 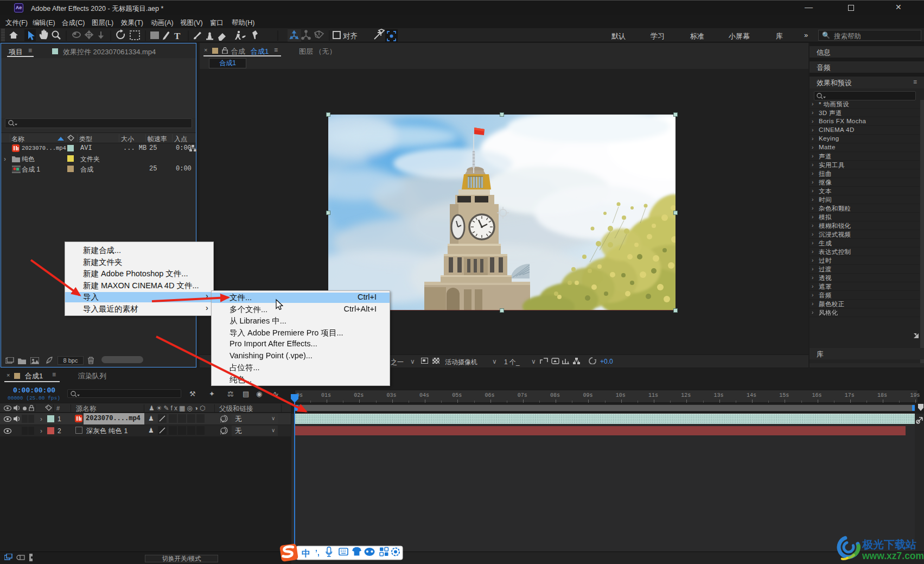 What do you see at coordinates (177, 36) in the screenshot?
I see `svg-text: T` at bounding box center [177, 36].